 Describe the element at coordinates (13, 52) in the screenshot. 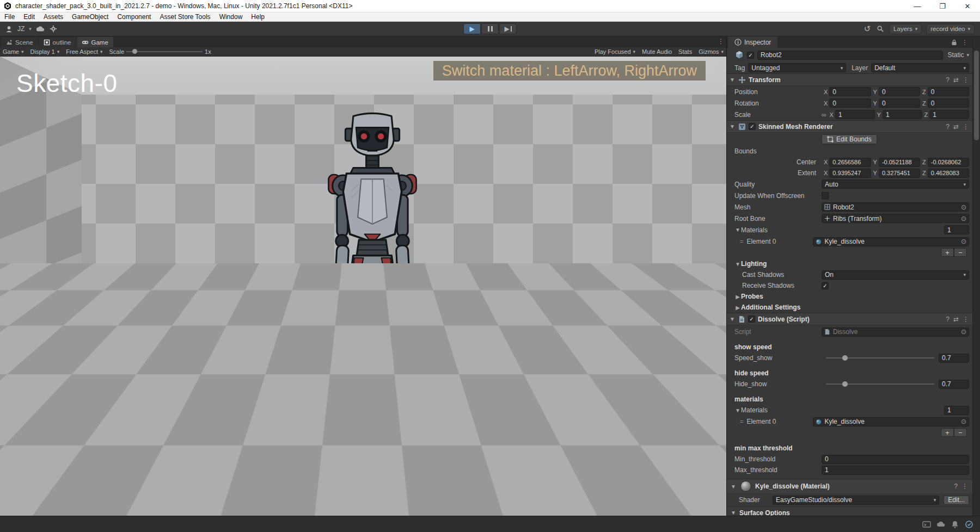

I see `game-display-mode-dropdown: Game▾` at that location.